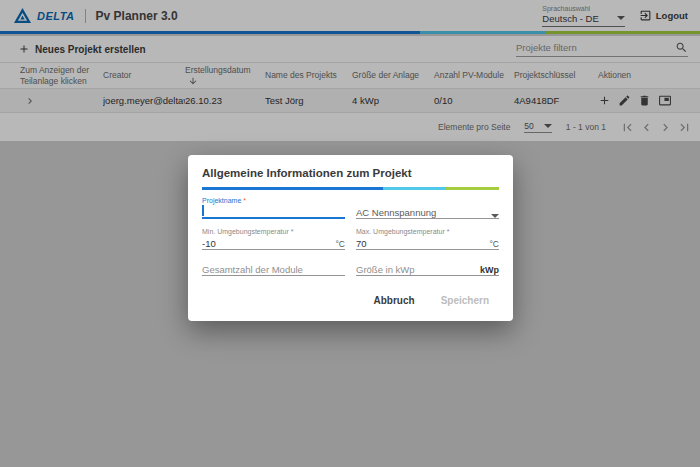 The height and width of the screenshot is (467, 700). I want to click on size-kwp-input, so click(416, 270).